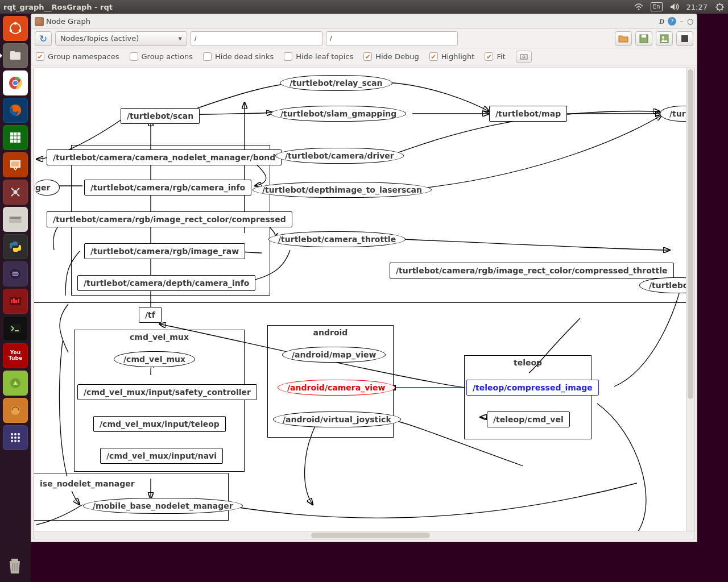  I want to click on open-button, so click(623, 39).